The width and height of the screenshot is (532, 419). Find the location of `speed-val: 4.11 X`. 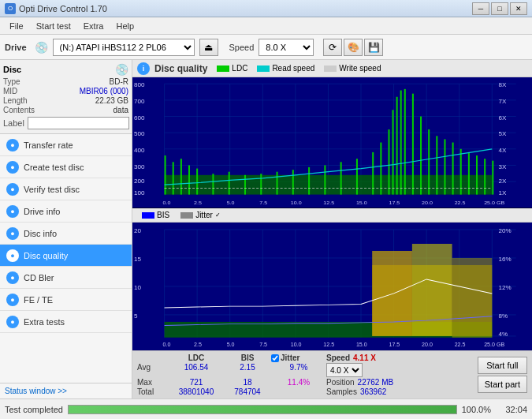

speed-val: 4.11 X is located at coordinates (364, 358).